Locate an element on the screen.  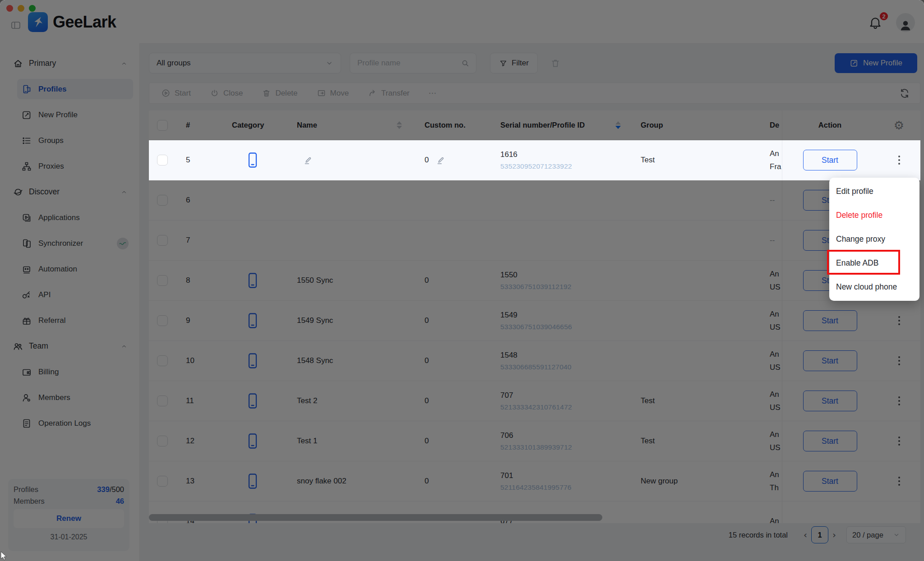
sidebar-item-applications: Applications is located at coordinates (75, 217).